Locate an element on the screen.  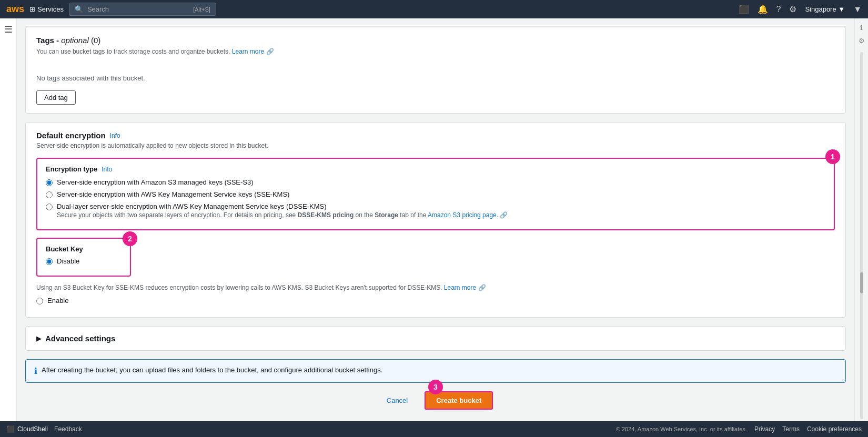
bucket-key-label: Bucket Key is located at coordinates (84, 249).